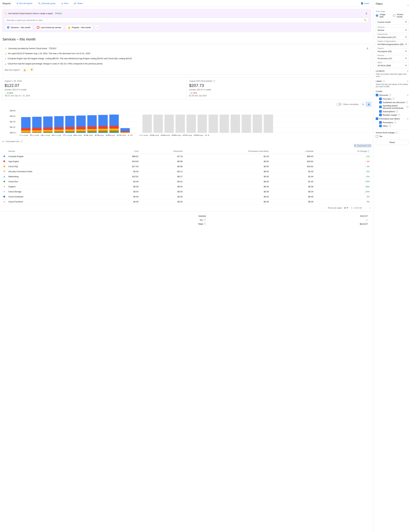 The width and height of the screenshot is (411, 532). Describe the element at coordinates (65, 3) in the screenshot. I see `print-btn: 🖨 Print` at that location.